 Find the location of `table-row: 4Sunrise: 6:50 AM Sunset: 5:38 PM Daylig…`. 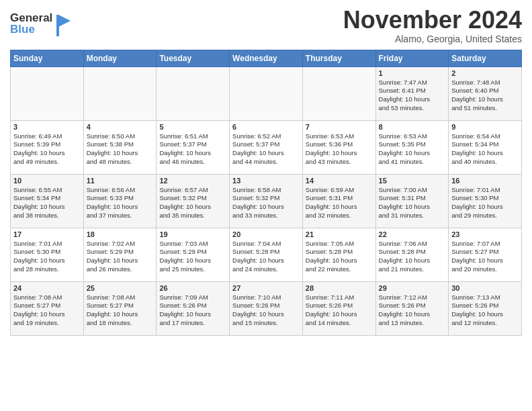

table-row: 4Sunrise: 6:50 AM Sunset: 5:38 PM Daylig… is located at coordinates (120, 147).